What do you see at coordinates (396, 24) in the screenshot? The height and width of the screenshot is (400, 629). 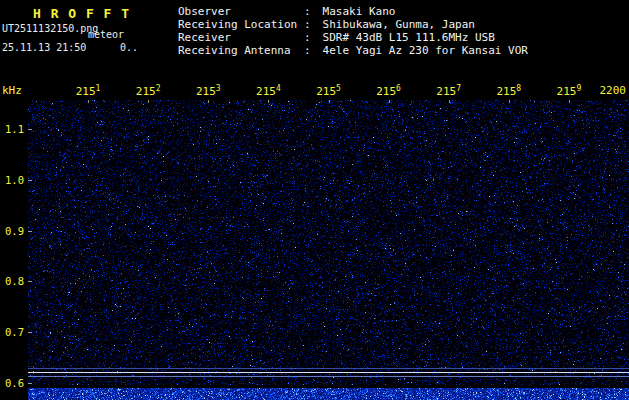 I see `info-value: Shibukawa, Gunma, Japan` at bounding box center [396, 24].